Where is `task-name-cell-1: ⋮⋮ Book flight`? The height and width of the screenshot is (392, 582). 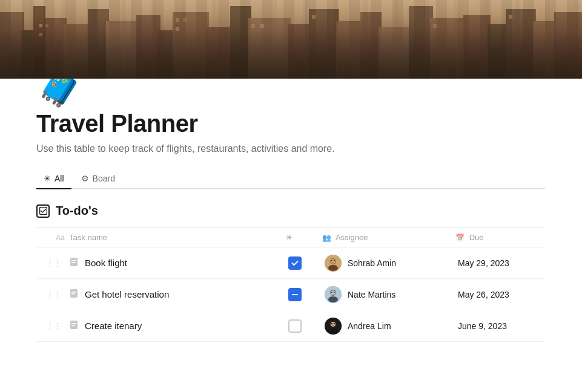 task-name-cell-1: ⋮⋮ Book flight is located at coordinates (157, 263).